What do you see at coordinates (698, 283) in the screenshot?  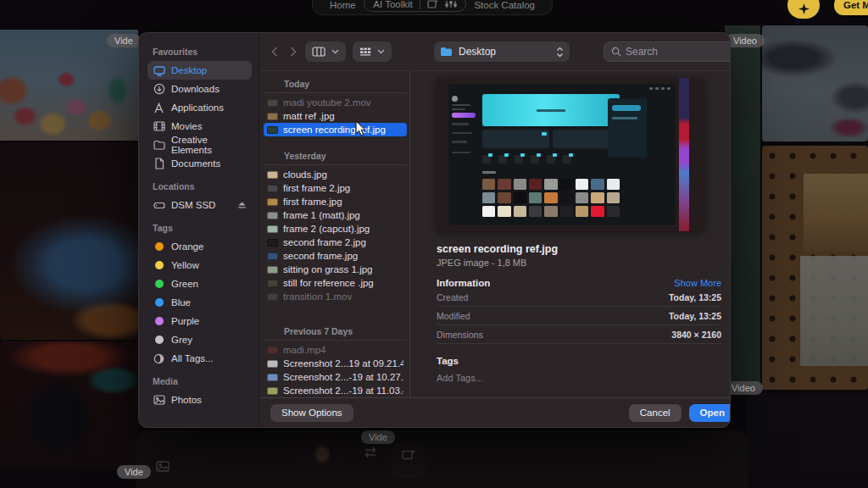 I see `show-more-link: Show More` at bounding box center [698, 283].